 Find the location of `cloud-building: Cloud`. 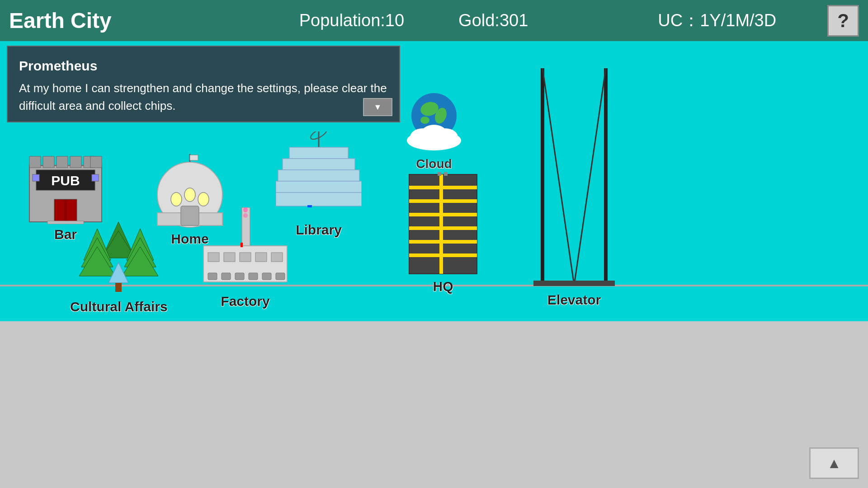

cloud-building: Cloud is located at coordinates (434, 131).